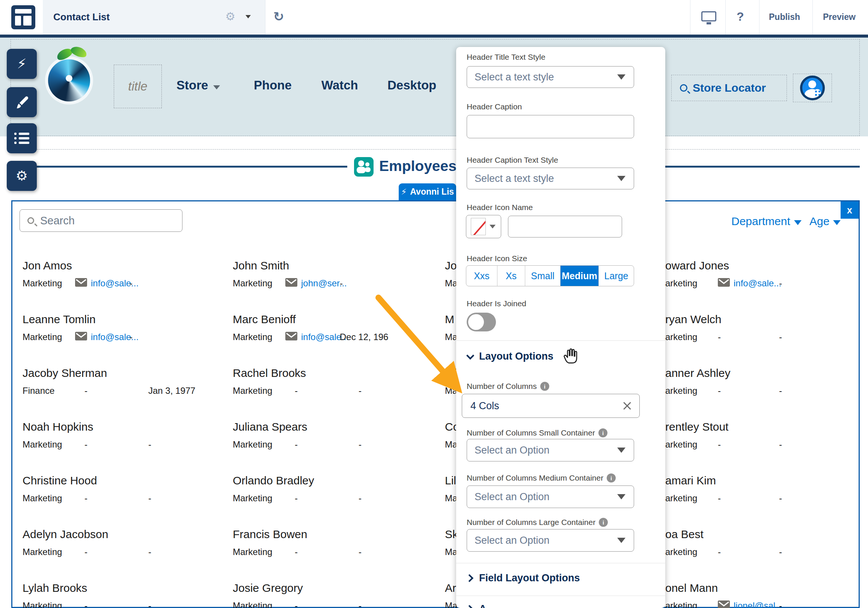  What do you see at coordinates (537, 433) in the screenshot?
I see `field-label: Number of Columns Small Containeri` at bounding box center [537, 433].